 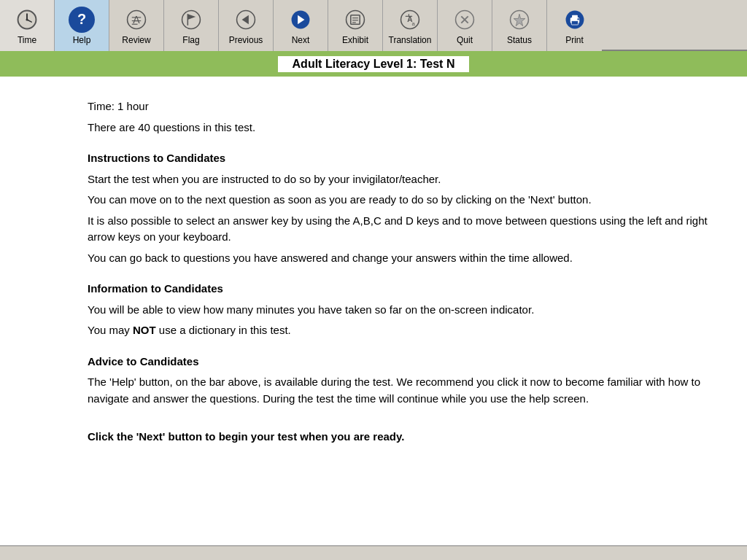 What do you see at coordinates (247, 40) in the screenshot?
I see `previous-label: Previous` at bounding box center [247, 40].